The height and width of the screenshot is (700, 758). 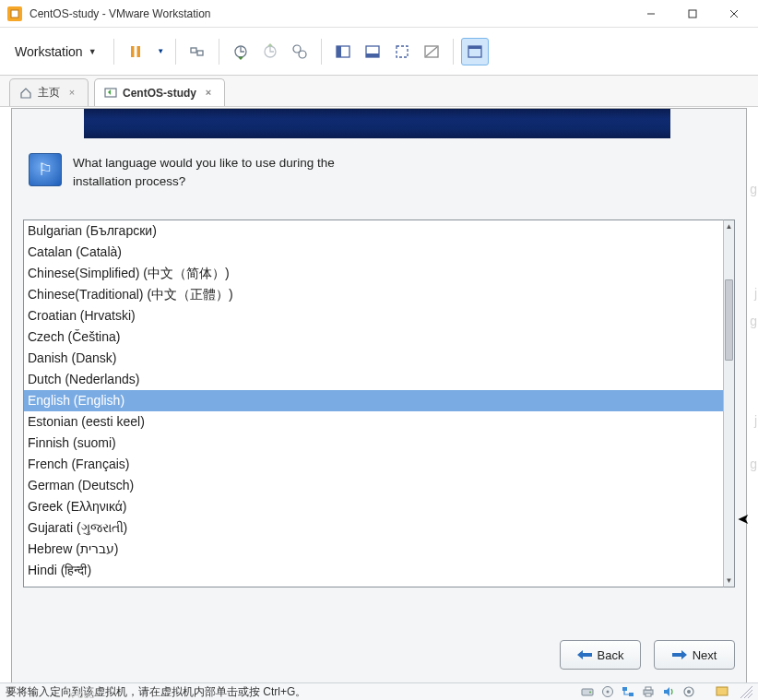 I want to click on language-option: Chinese(Simplified) (中文（简体）), so click(x=373, y=273).